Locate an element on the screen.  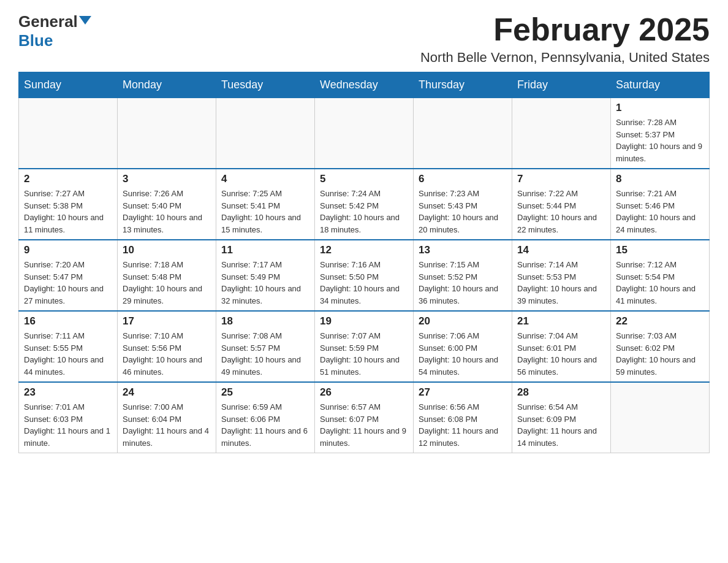
calendar-cell: 22Sunrise: 7:03 AMSunset: 6:02 PMDayligh… is located at coordinates (661, 347).